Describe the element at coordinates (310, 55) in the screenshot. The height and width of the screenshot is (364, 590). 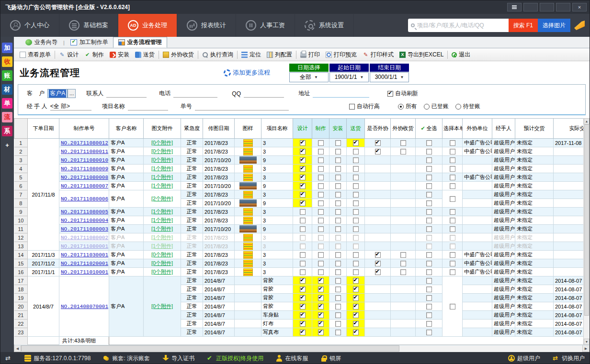
I see `toolbar-打印: 打印` at that location.